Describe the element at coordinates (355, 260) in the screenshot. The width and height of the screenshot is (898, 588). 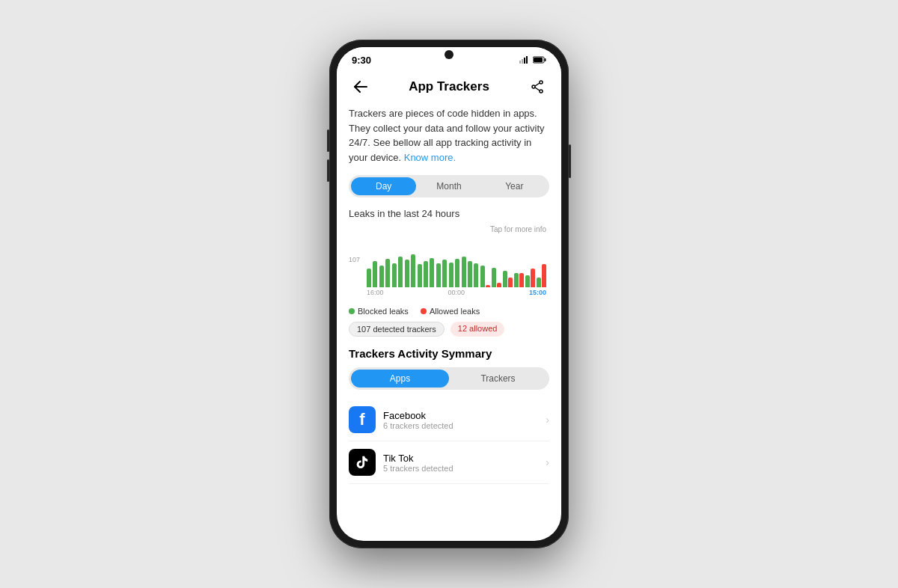
I see `chart-y-label: 107` at that location.